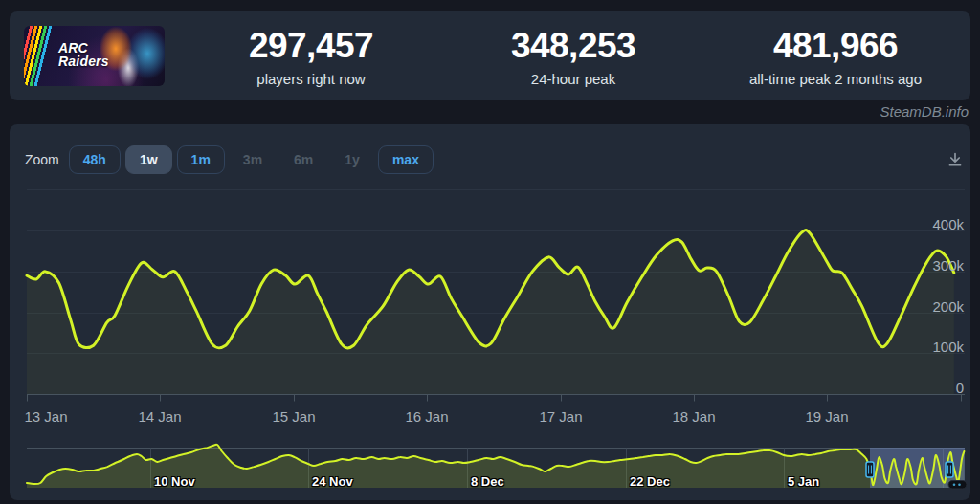 This screenshot has height=504, width=980. I want to click on current-players-label: players right now, so click(310, 78).